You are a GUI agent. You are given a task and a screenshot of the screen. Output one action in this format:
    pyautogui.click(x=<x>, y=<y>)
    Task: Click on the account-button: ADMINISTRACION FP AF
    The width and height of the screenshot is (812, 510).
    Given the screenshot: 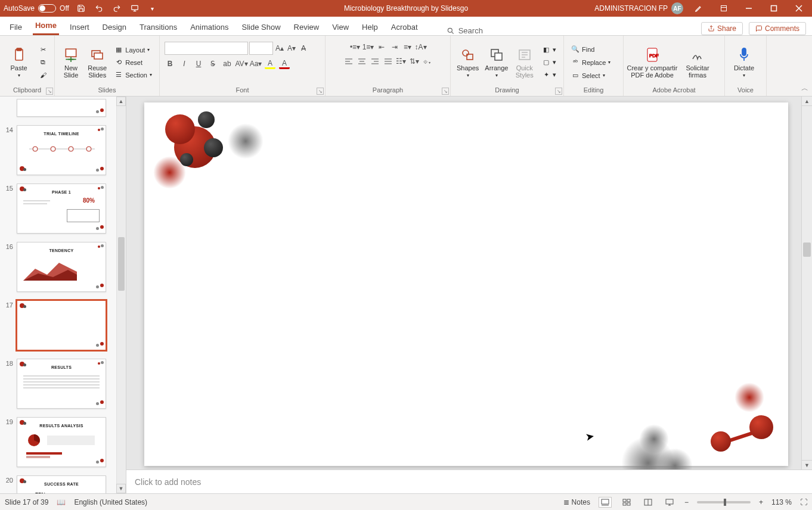 What is the action you would take?
    pyautogui.click(x=639, y=8)
    